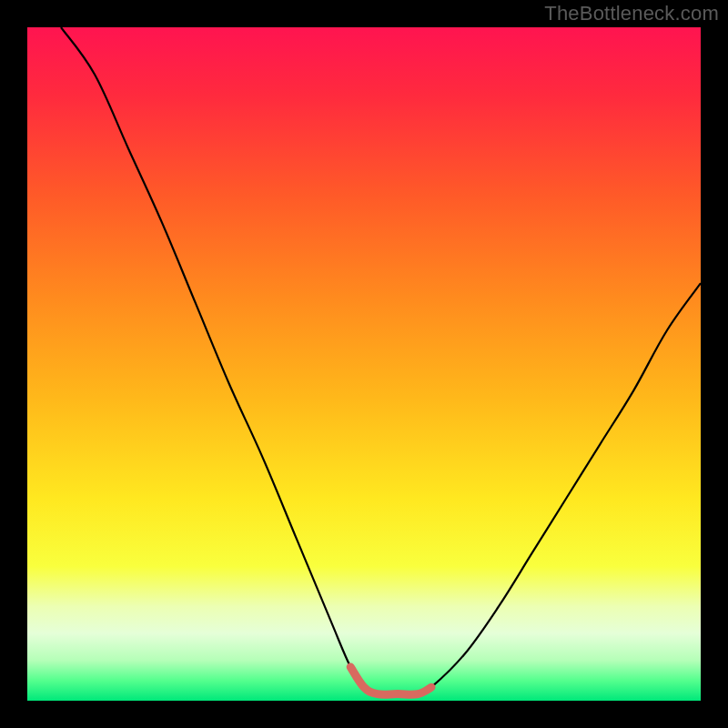 The width and height of the screenshot is (728, 728). What do you see at coordinates (632, 14) in the screenshot?
I see `watermark-text: TheBottleneck.com` at bounding box center [632, 14].